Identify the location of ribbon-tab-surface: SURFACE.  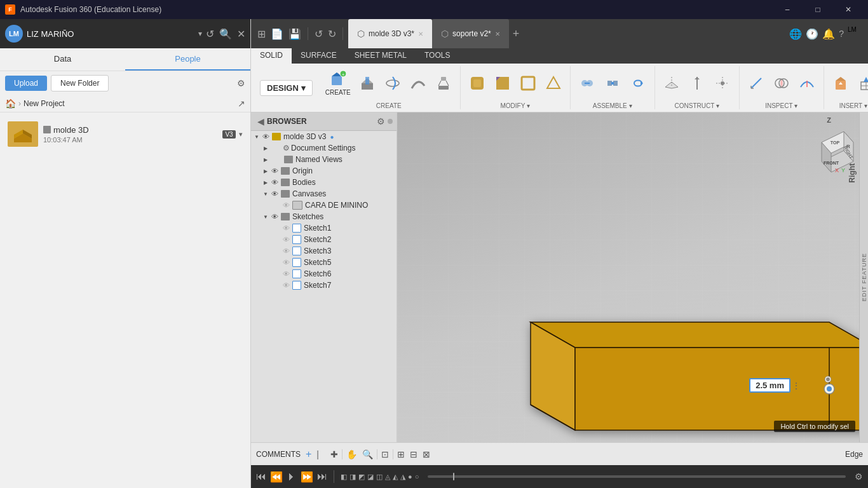
(319, 56).